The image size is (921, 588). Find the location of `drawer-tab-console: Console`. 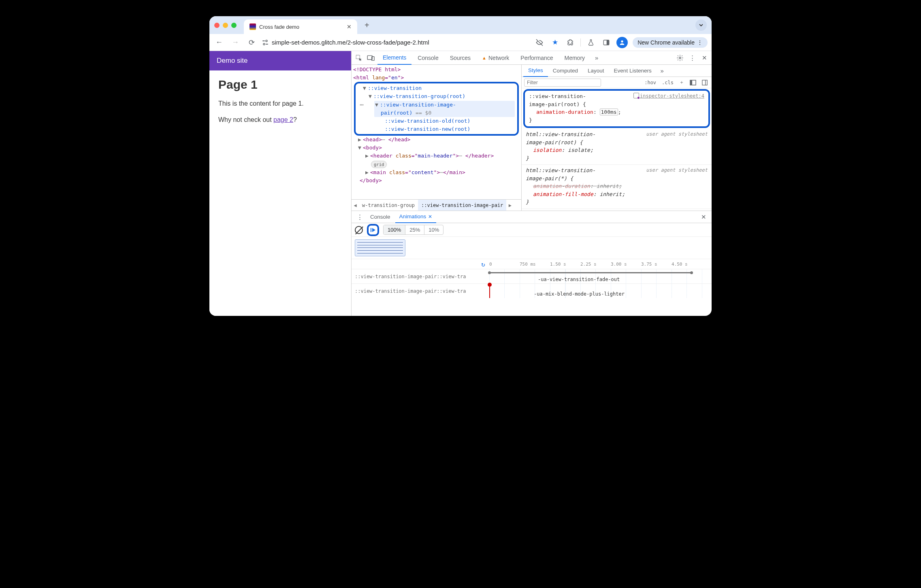

drawer-tab-console: Console is located at coordinates (380, 217).